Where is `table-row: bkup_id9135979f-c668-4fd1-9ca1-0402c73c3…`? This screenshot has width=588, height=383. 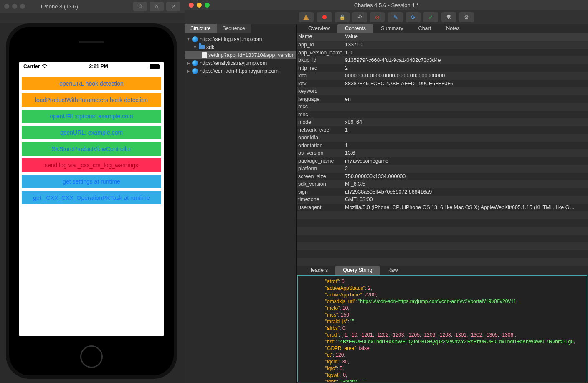
table-row: bkup_id9135979f-c668-4fd1-9ca1-0402c73c3… is located at coordinates (442, 60).